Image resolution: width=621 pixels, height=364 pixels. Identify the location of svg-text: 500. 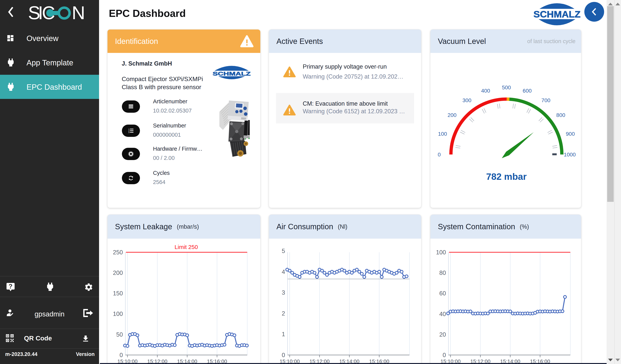
(507, 88).